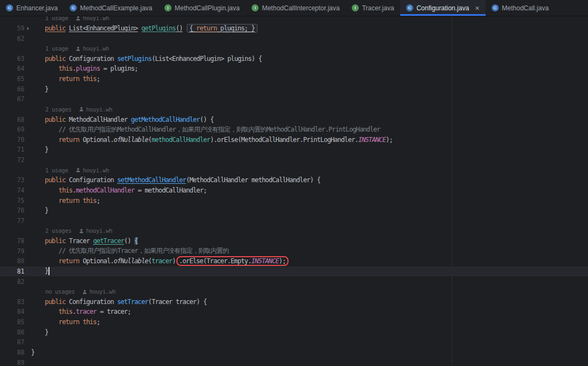 The image size is (588, 366). Describe the element at coordinates (12, 302) in the screenshot. I see `line-number: 83` at that location.